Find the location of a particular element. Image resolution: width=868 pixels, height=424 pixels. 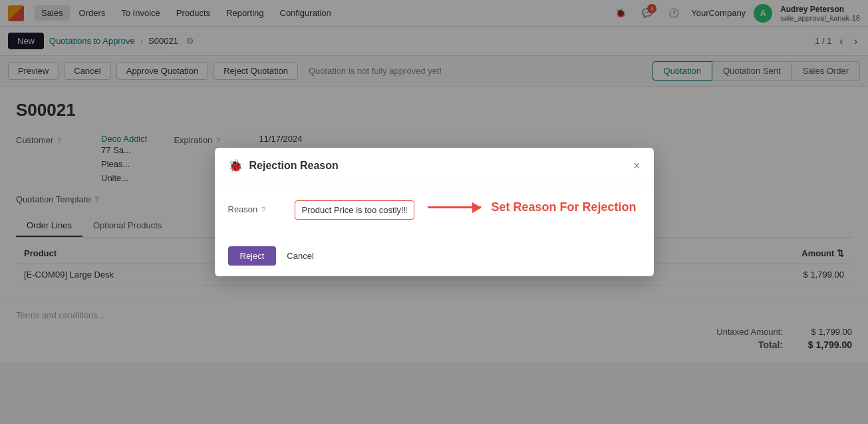

modal-title: Rejection Reason is located at coordinates (438, 166).